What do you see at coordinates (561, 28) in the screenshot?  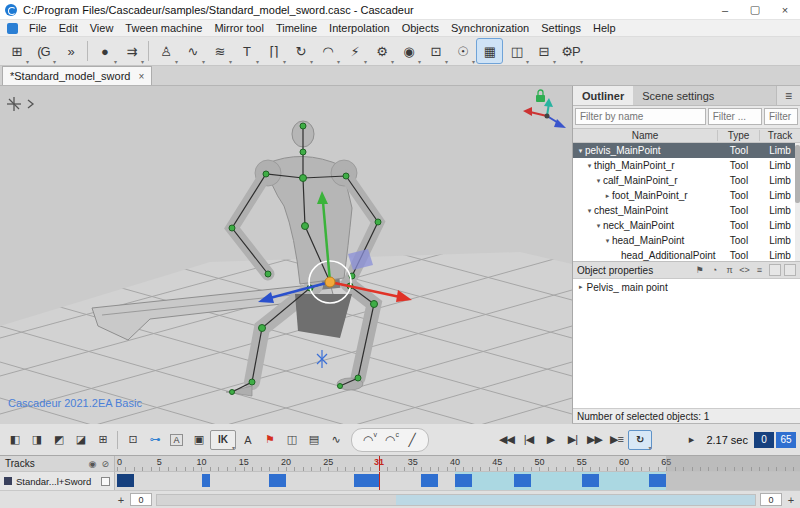 I see `menu-settings: Settings` at bounding box center [561, 28].